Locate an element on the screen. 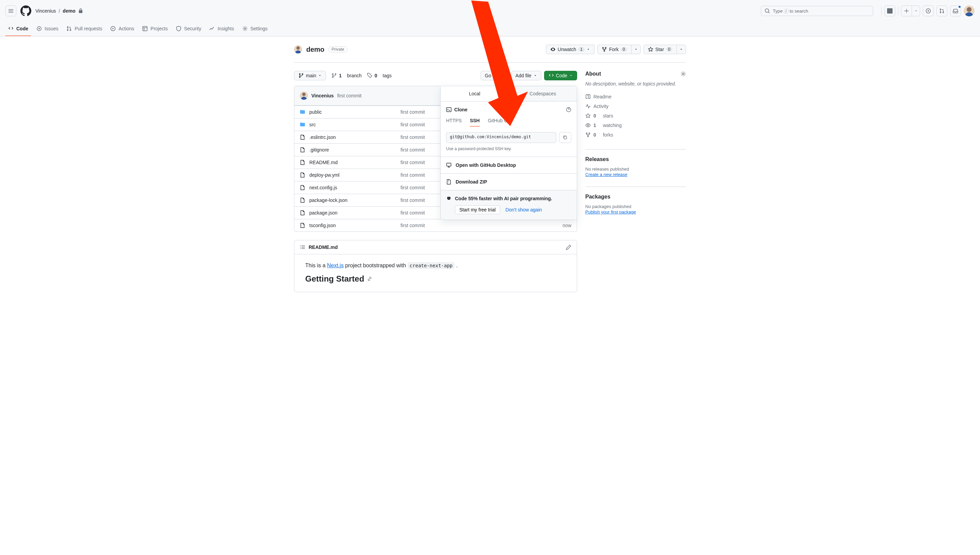 Image resolution: width=980 pixels, height=555 pixels. link-icon is located at coordinates (369, 279).